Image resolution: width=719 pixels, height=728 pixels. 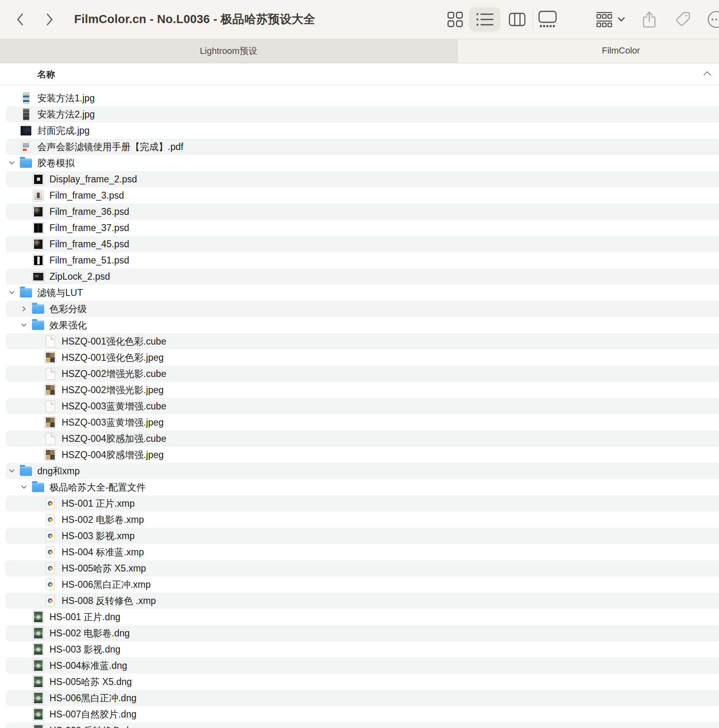 What do you see at coordinates (360, 471) in the screenshot?
I see `list-item: dng和xmp` at bounding box center [360, 471].